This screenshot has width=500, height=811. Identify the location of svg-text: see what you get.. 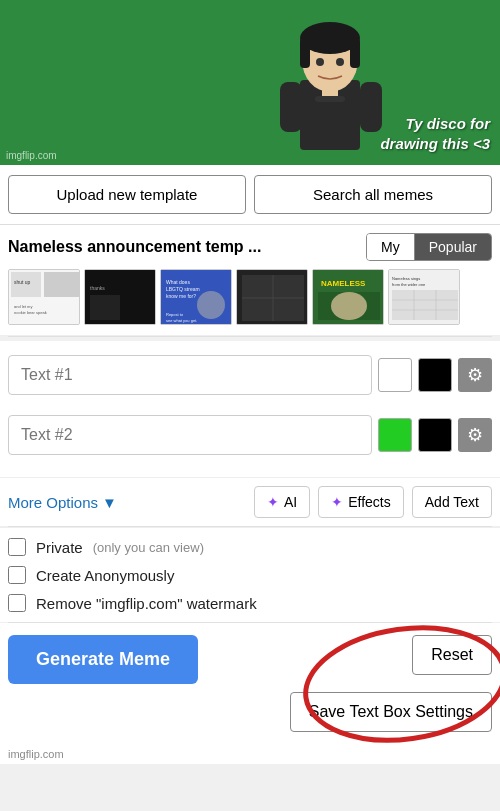
(182, 320).